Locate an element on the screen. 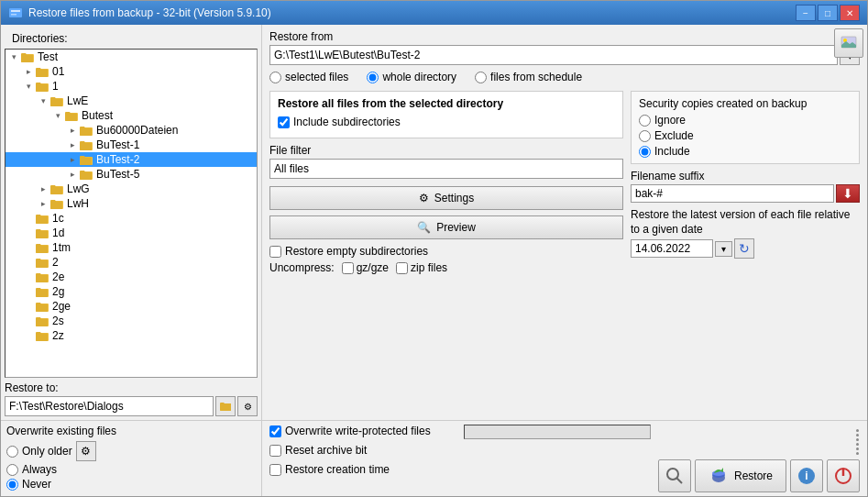 The width and height of the screenshot is (868, 497). tree-item-lwh: ▸LwH is located at coordinates (131, 204).